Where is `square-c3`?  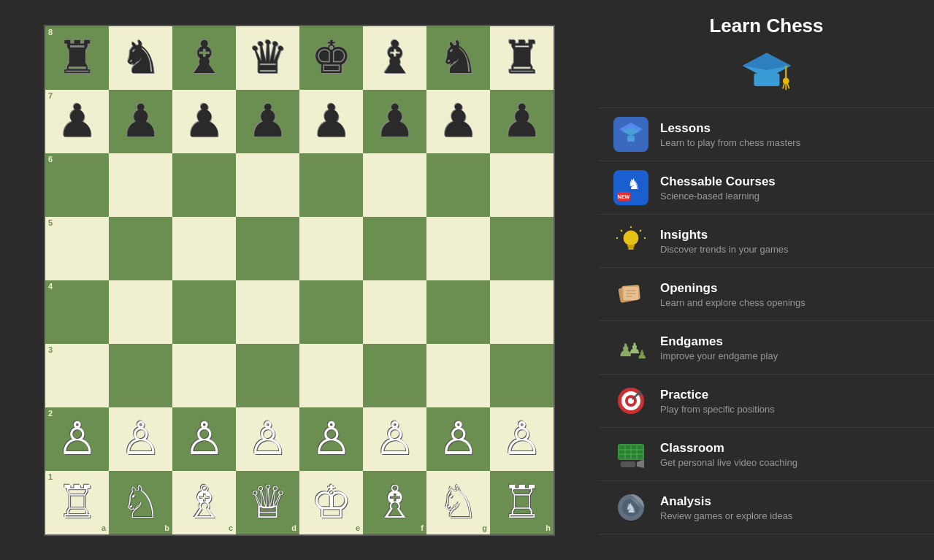
square-c3 is located at coordinates (204, 375).